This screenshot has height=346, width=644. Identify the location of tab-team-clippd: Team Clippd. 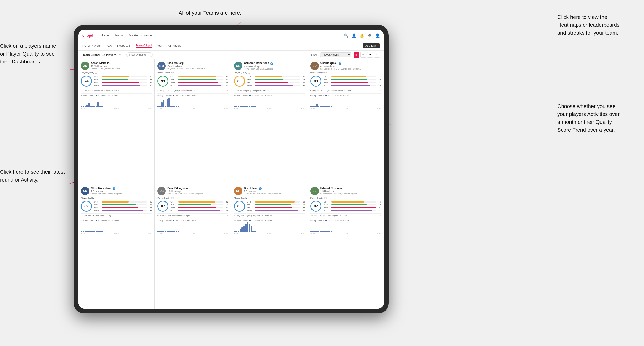
(143, 46).